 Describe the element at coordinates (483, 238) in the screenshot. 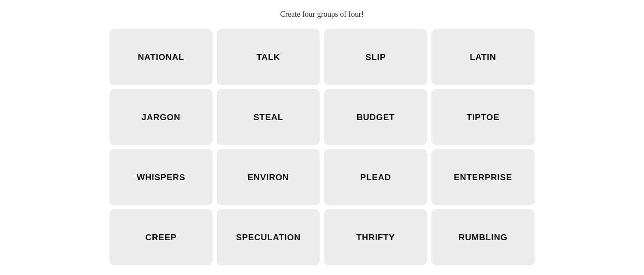

I see `card-label-rumbling: RUMBLING` at that location.